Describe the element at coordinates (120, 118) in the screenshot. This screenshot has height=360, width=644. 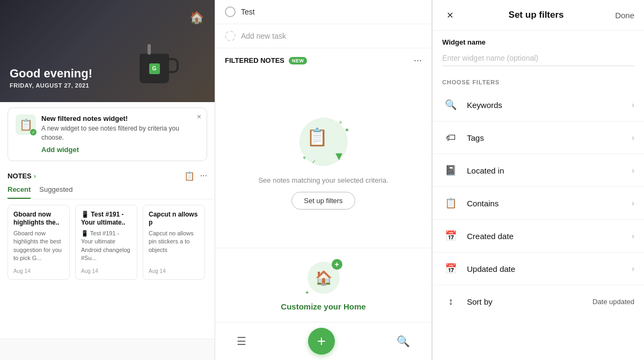
I see `notification-title: New filtered notes widget!` at that location.